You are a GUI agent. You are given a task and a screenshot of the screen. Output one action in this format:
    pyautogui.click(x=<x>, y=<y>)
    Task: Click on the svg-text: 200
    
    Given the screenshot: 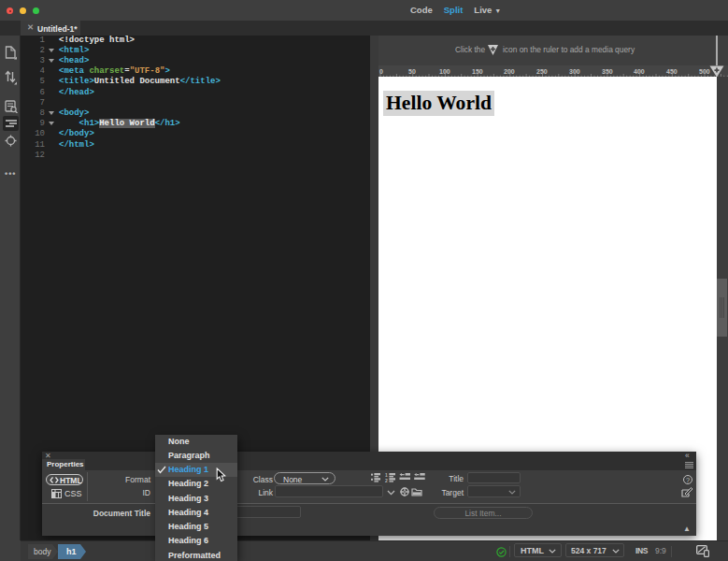 What is the action you would take?
    pyautogui.click(x=509, y=71)
    